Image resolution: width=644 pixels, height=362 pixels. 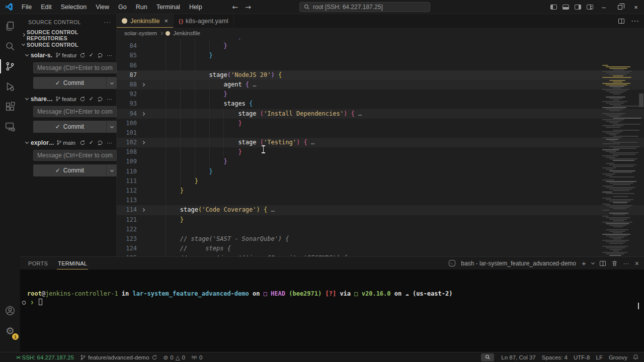 I want to click on repo-row-explorer: explor… main ✓ ···, so click(x=68, y=143).